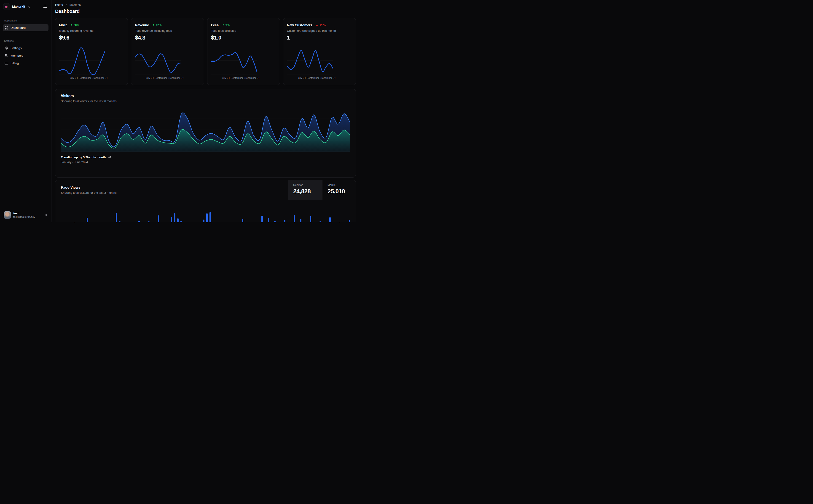  I want to click on user-name: test, so click(24, 213).